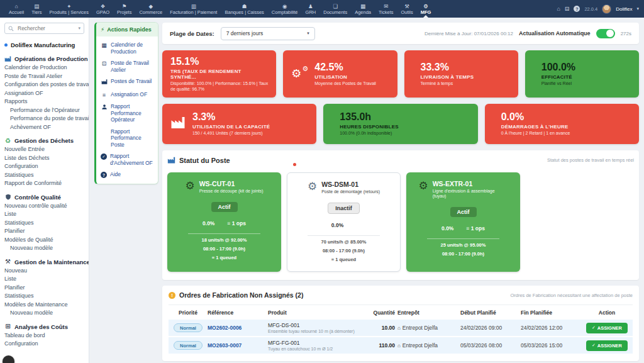 The width and height of the screenshot is (644, 363). What do you see at coordinates (44, 119) in the screenshot?
I see `sidebar-item-performance-poste: Performance du poste de travail` at bounding box center [44, 119].